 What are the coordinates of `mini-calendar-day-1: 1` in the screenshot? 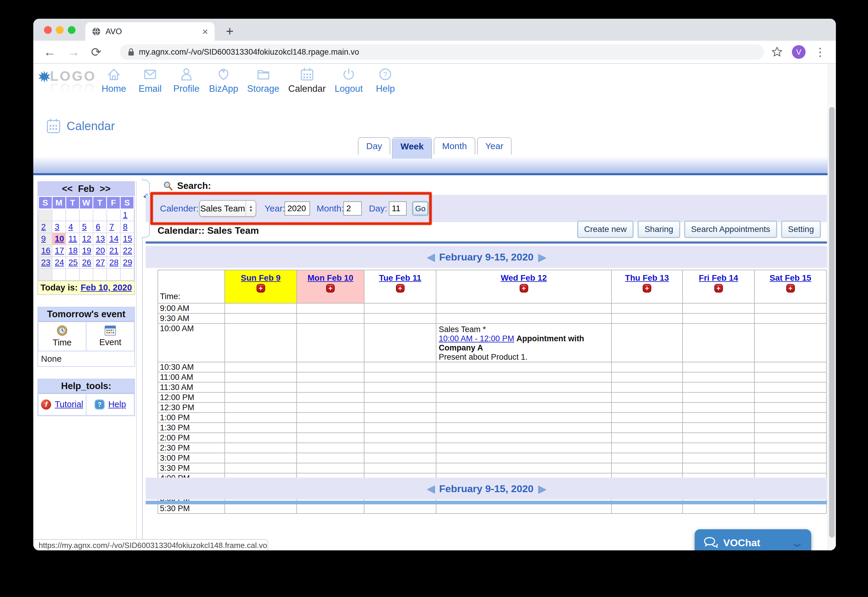 It's located at (127, 215).